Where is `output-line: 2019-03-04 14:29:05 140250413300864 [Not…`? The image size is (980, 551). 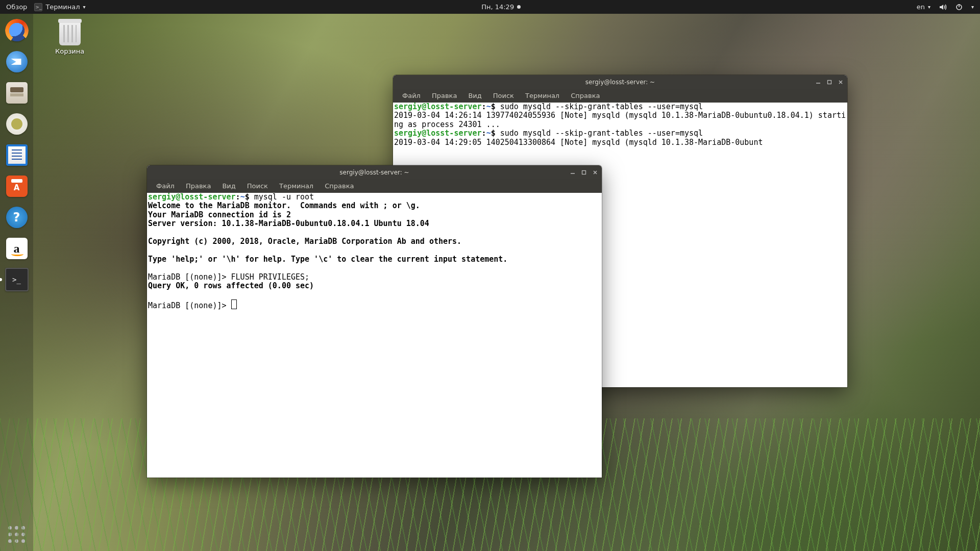 output-line: 2019-03-04 14:29:05 140250413300864 [Not… is located at coordinates (578, 142).